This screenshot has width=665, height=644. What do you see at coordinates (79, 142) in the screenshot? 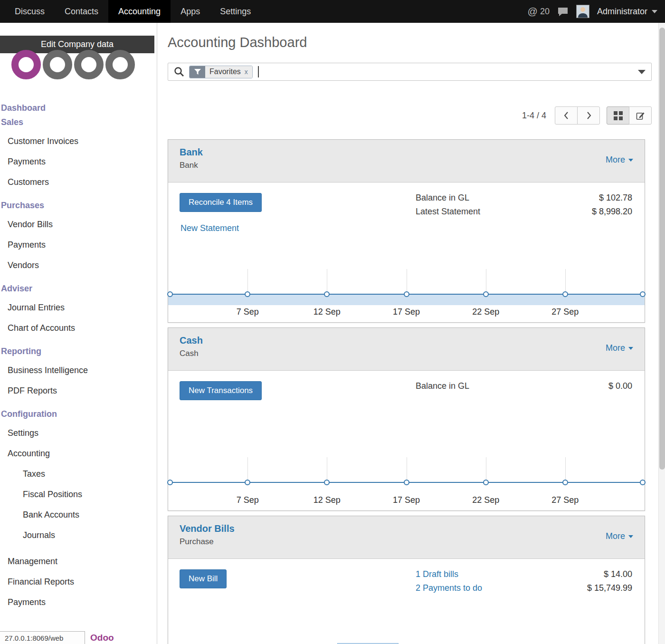
I see `sidebar-item-customer-invoices: Customer Invoices` at bounding box center [79, 142].